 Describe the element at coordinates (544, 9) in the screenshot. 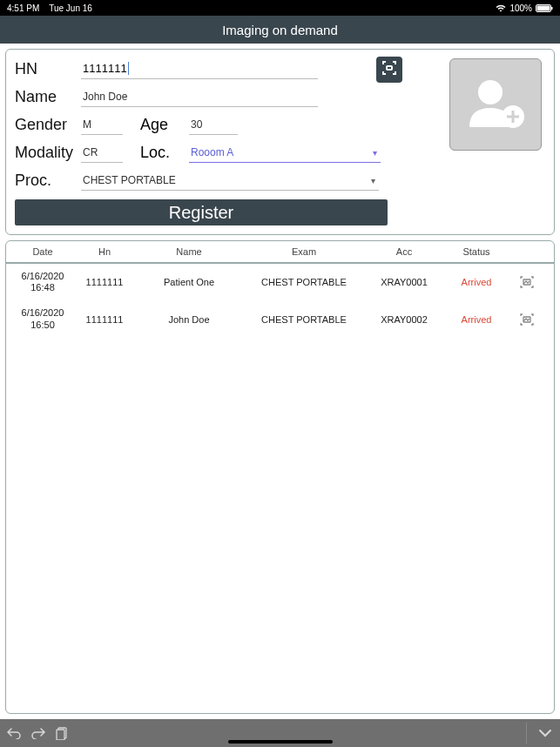

I see `battery-icon` at that location.